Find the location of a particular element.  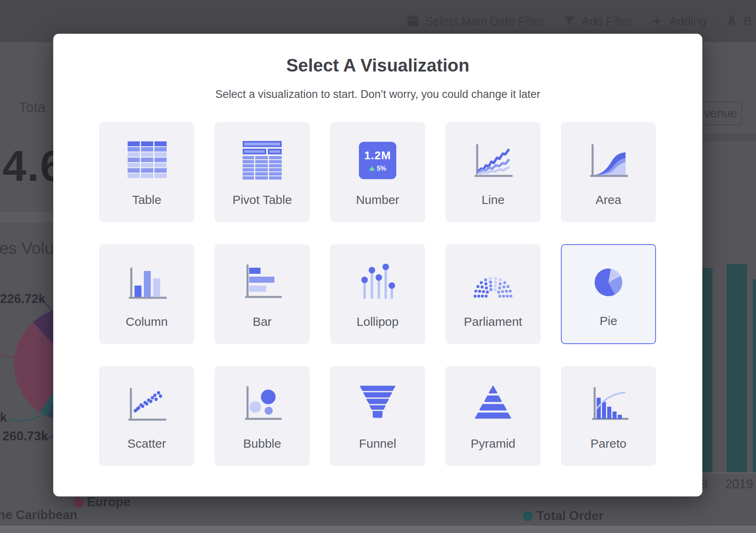

viz-option-line: Line is located at coordinates (493, 172).